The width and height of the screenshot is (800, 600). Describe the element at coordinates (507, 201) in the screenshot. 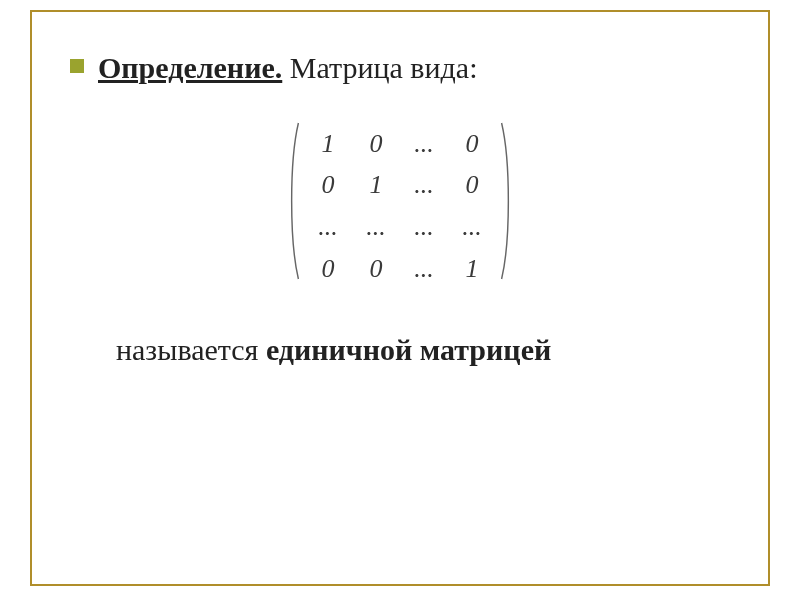

I see `right-paren-icon` at that location.